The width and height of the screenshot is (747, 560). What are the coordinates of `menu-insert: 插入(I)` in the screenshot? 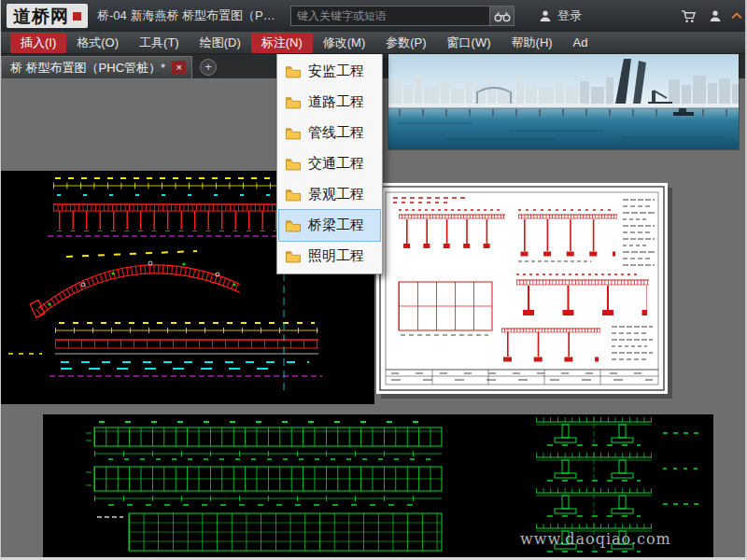 It's located at (38, 43).